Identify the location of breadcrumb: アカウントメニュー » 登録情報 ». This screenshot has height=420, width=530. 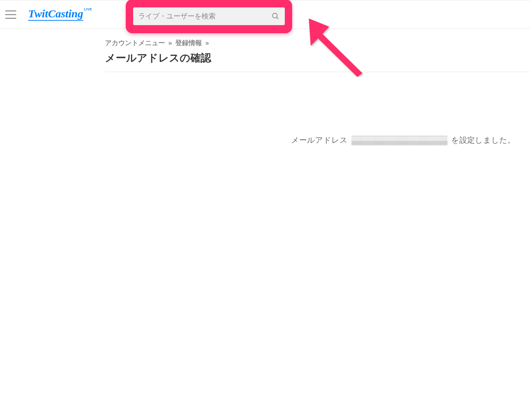
(317, 43).